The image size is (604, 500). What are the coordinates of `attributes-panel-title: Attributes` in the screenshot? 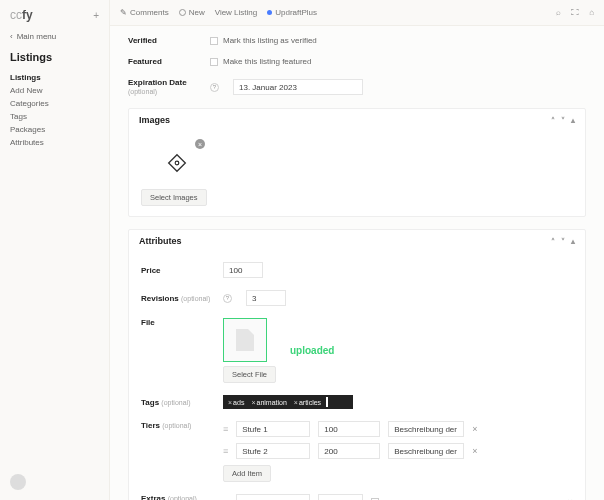 It's located at (160, 241).